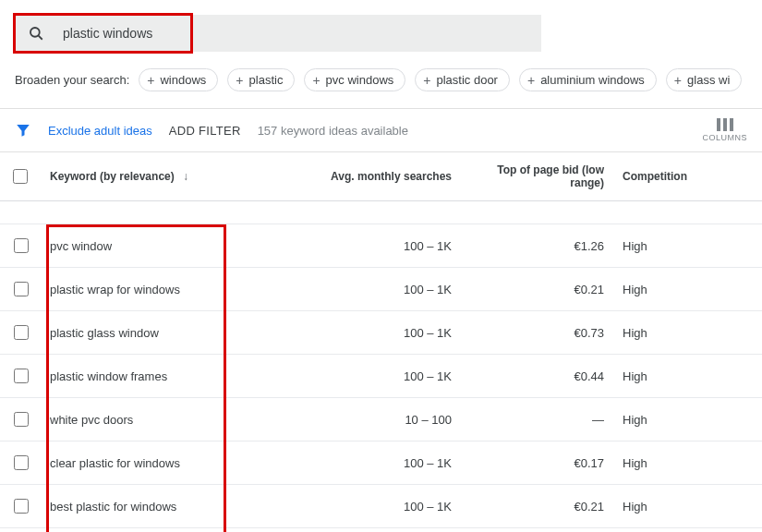 The width and height of the screenshot is (762, 532). I want to click on header-top-bid: Top of page bid (low range), so click(538, 177).